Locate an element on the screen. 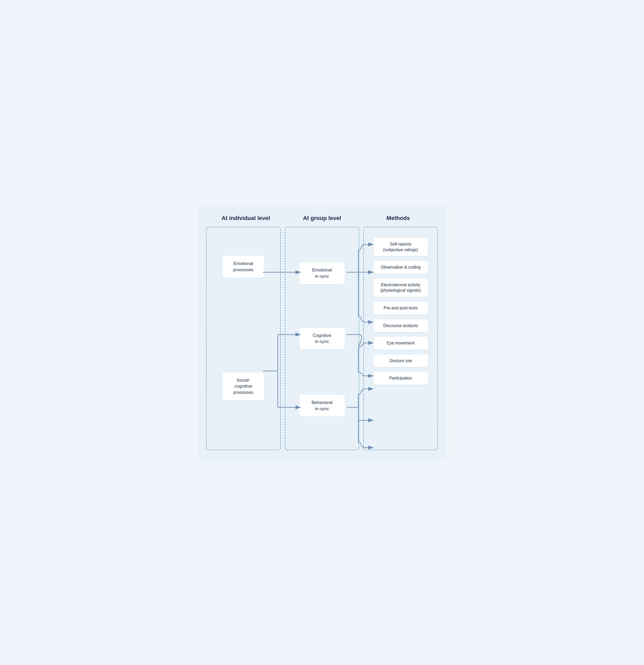 The width and height of the screenshot is (644, 665). diagram-container: At individual level At group level Metho… is located at coordinates (322, 332).